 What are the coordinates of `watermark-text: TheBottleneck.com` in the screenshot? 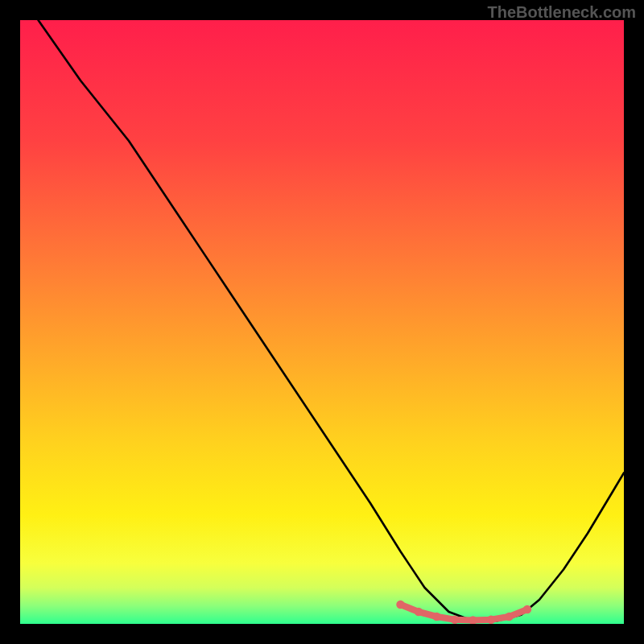 It's located at (562, 13).